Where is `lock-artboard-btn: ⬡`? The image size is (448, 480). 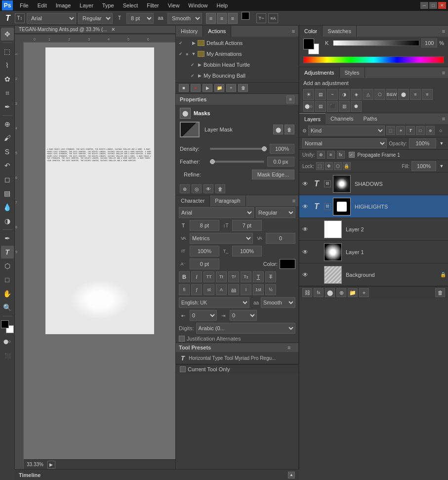 lock-artboard-btn: ⬡ is located at coordinates (338, 166).